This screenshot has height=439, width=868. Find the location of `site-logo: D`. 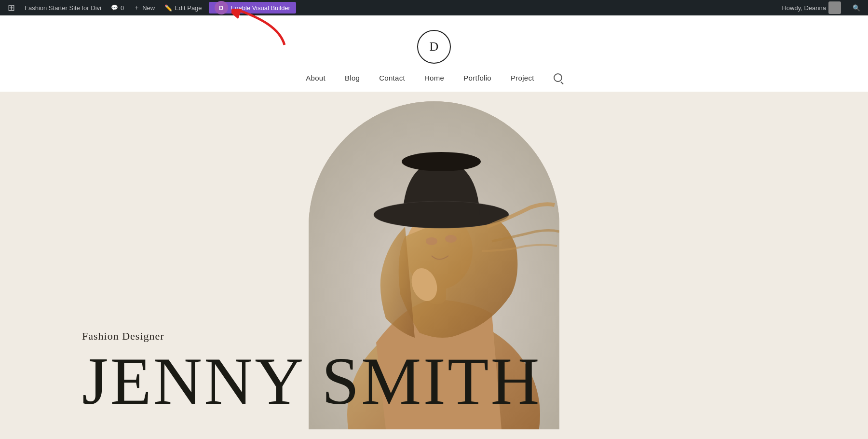

site-logo: D is located at coordinates (434, 47).